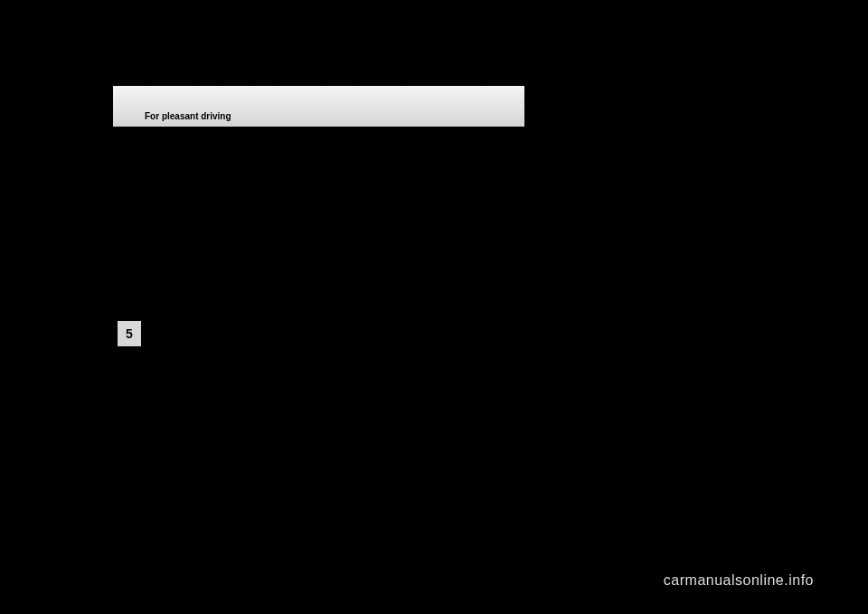 The width and height of the screenshot is (868, 614). What do you see at coordinates (129, 334) in the screenshot?
I see `section-number: 5` at bounding box center [129, 334].